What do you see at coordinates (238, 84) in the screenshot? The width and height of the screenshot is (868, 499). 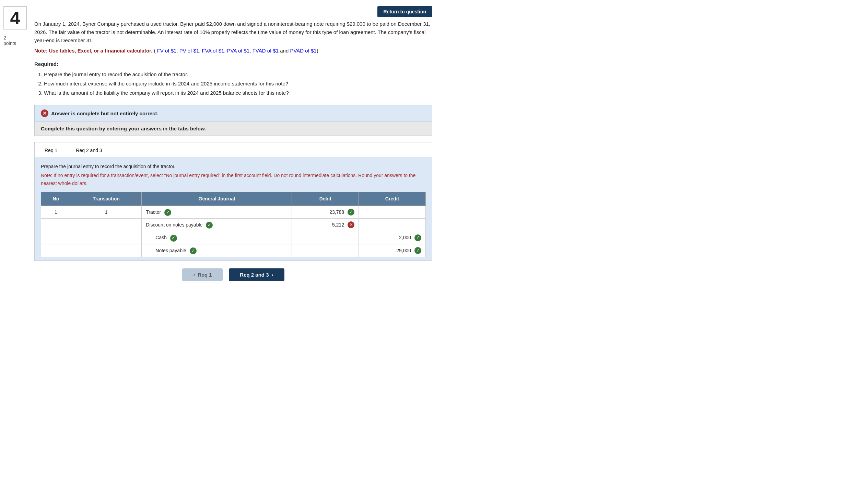 I see `required-item-2: How much interest expense will the compa…` at bounding box center [238, 84].